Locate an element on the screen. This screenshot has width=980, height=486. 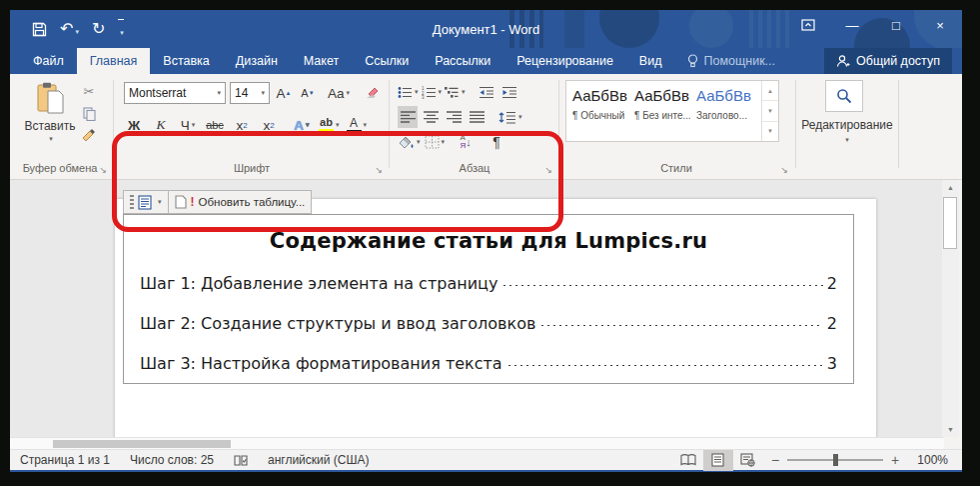
style-no-spacing: АаБбВв ¶ Без инте... is located at coordinates (659, 111).